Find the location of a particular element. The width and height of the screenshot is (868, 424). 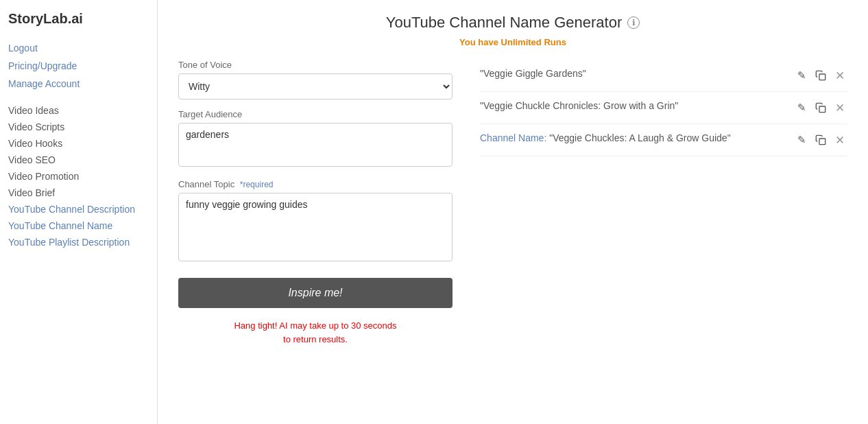

topic-textarea: funny veggie growing guides is located at coordinates (315, 227).